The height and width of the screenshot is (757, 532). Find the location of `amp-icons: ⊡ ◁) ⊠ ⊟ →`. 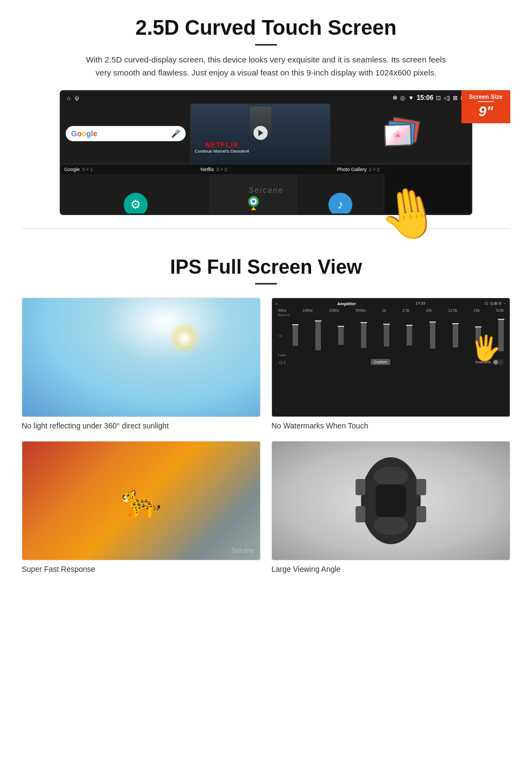

amp-icons: ⊡ ◁) ⊠ ⊟ → is located at coordinates (496, 304).